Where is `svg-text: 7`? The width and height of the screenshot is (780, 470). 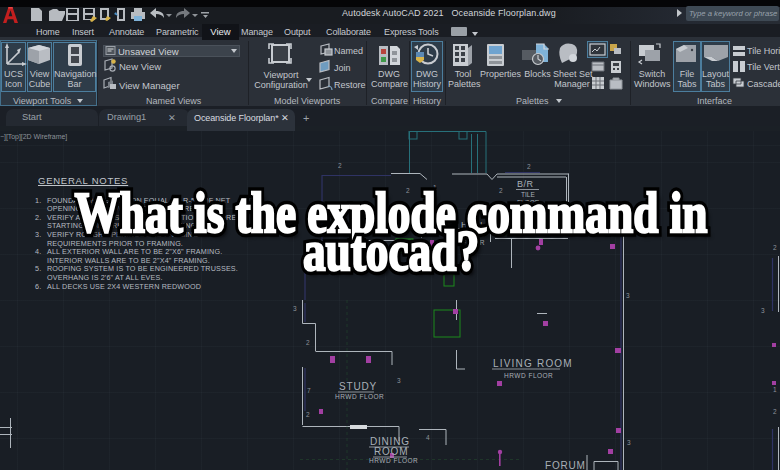 svg-text: 7 is located at coordinates (309, 390).